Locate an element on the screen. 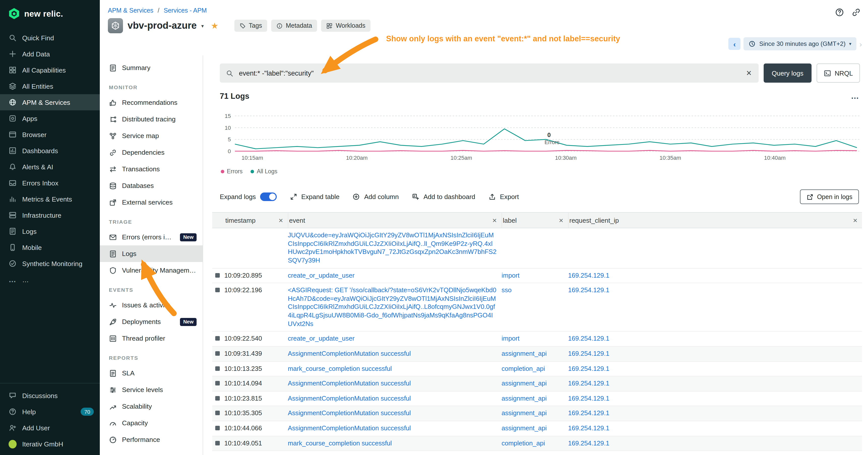  global-nav-discussions: Discussions is located at coordinates (50, 395).